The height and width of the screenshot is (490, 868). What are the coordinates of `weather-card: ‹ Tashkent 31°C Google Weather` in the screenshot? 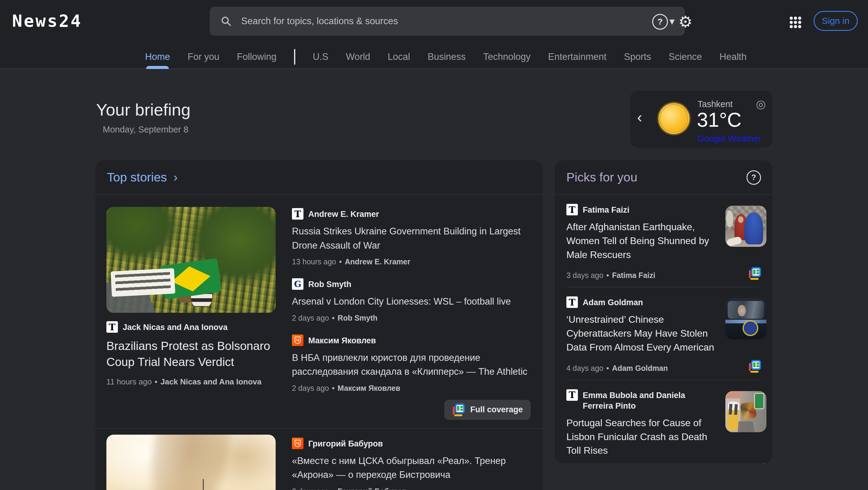 It's located at (702, 119).